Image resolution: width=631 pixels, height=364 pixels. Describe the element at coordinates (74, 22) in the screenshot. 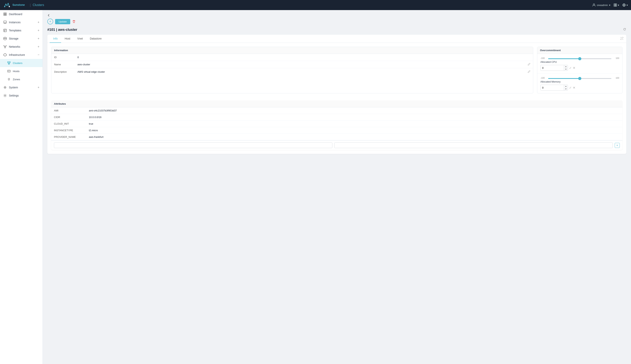

I see `delete-button` at that location.